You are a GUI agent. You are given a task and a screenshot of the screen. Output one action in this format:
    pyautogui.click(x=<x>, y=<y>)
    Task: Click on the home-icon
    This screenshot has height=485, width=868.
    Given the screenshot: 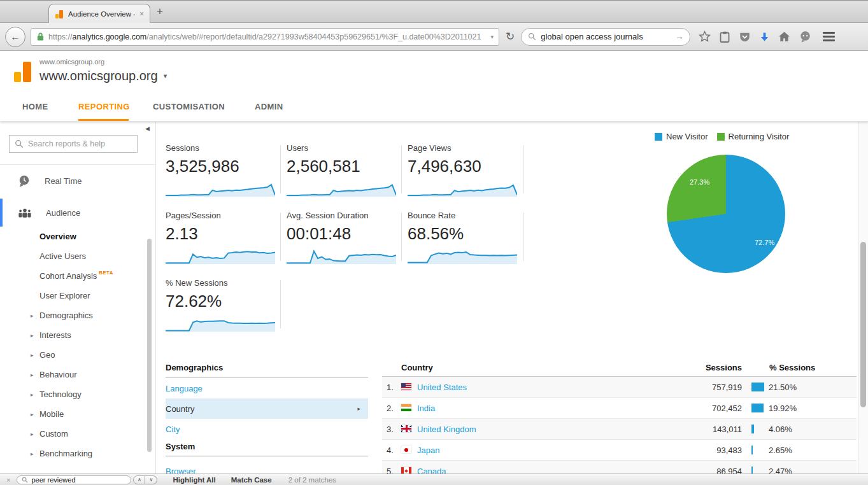 What is the action you would take?
    pyautogui.click(x=785, y=37)
    